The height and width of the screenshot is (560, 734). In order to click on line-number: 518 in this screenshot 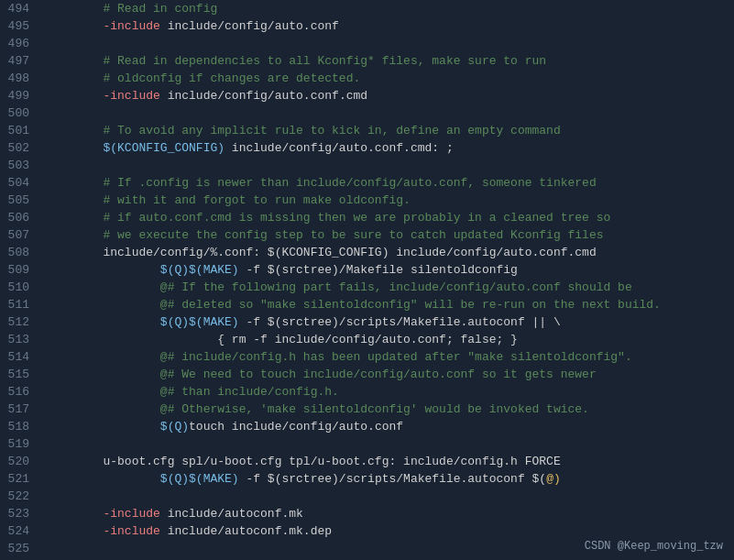, I will do `click(19, 427)`.